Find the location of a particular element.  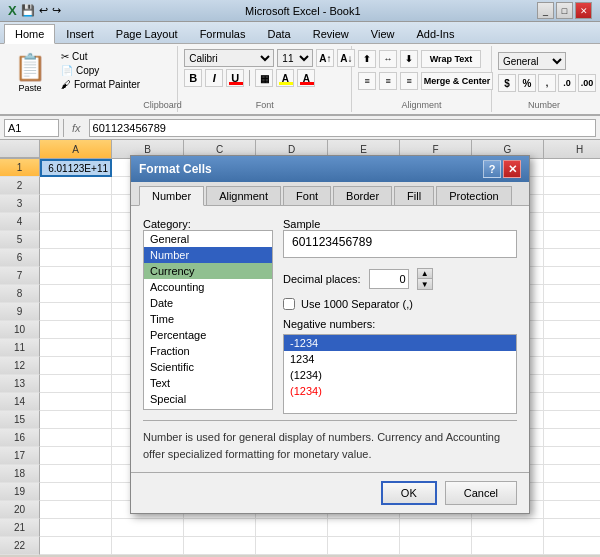

align-right-btn: ≡ is located at coordinates (409, 81).